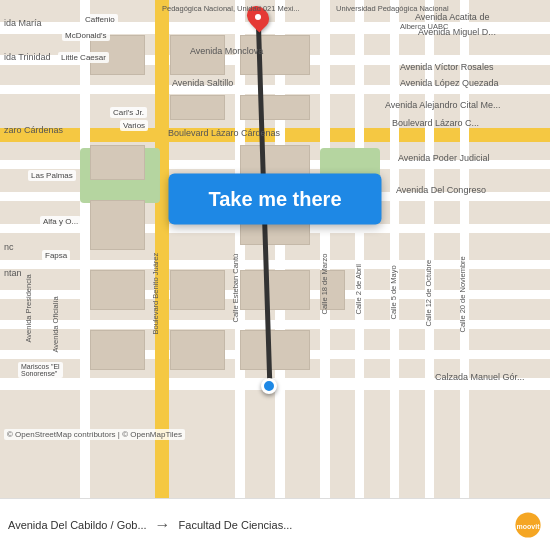  Describe the element at coordinates (52, 176) in the screenshot. I see `poi-las-palmas: Las Palmas` at that location.